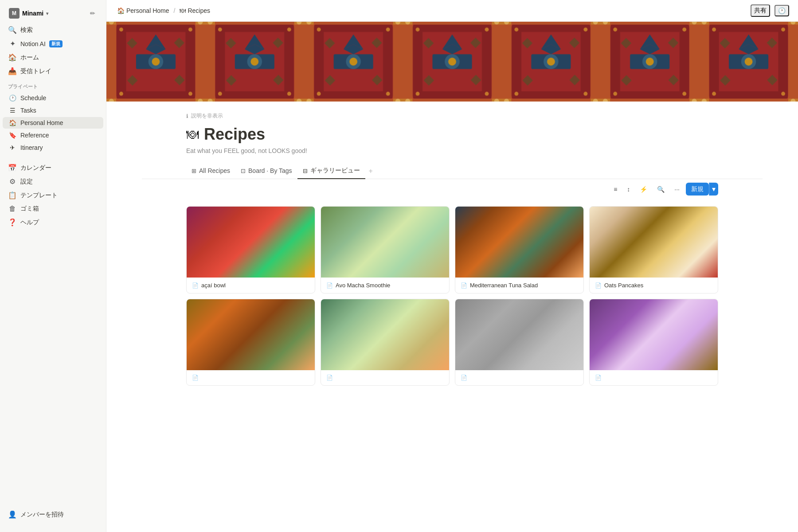  What do you see at coordinates (33, 98) in the screenshot?
I see `sidebar-item-schedule-label: Schedule` at bounding box center [33, 98].